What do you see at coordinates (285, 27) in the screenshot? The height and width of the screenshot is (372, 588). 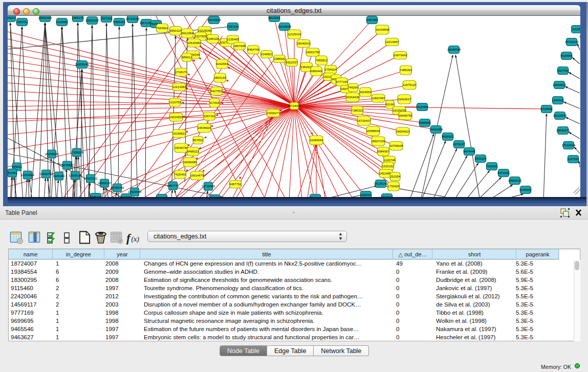 I see `svg-text: 19218906` at bounding box center [285, 27].